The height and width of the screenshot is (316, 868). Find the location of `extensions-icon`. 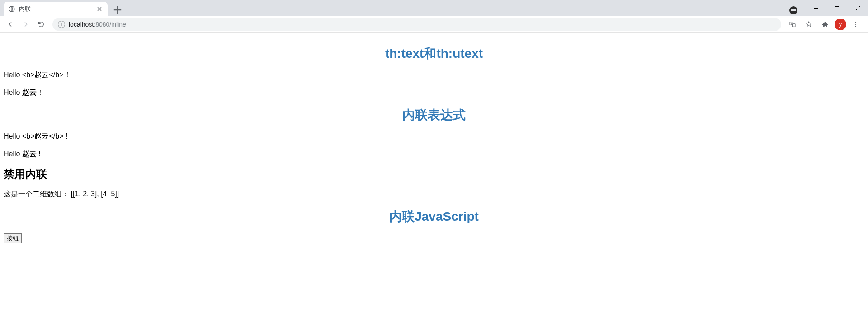

extensions-icon is located at coordinates (825, 24).